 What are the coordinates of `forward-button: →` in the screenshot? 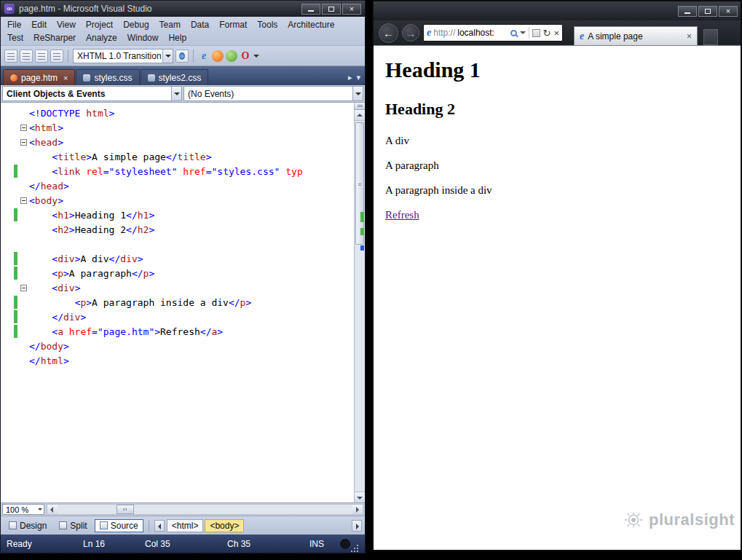 It's located at (411, 33).